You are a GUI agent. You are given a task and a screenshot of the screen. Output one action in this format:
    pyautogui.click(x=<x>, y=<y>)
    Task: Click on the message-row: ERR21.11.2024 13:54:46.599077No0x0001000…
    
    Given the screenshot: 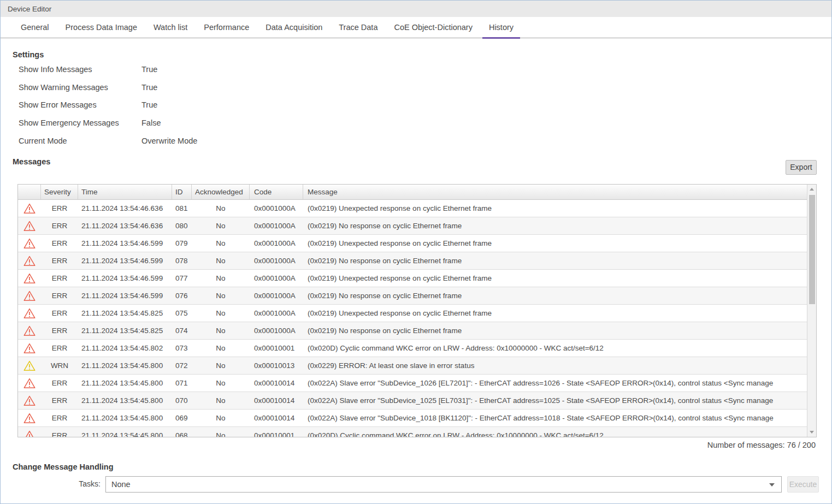 What is the action you would take?
    pyautogui.click(x=412, y=278)
    